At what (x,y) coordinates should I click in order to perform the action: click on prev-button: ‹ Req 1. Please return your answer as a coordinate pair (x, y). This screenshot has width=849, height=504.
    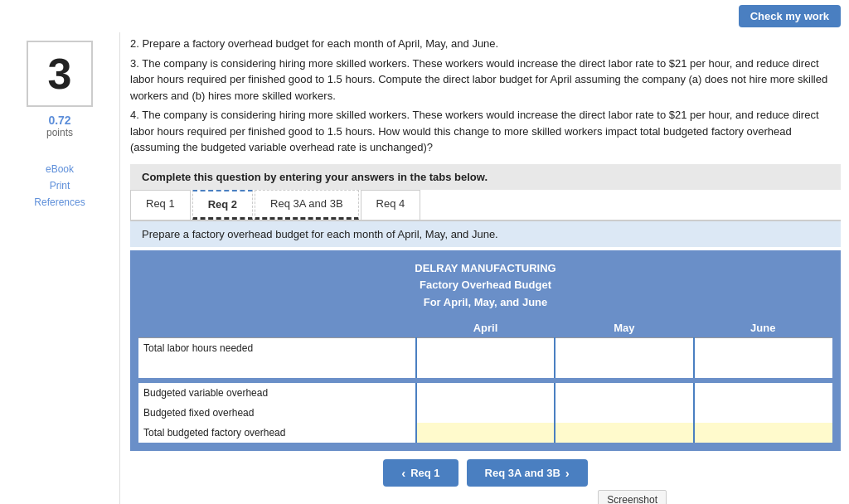
    Looking at the image, I should click on (420, 472).